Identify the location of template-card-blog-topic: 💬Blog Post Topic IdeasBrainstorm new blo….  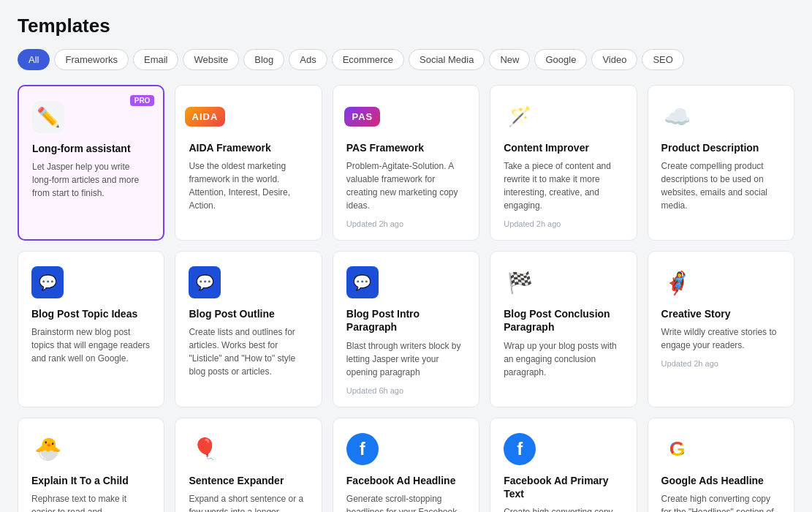
(91, 329).